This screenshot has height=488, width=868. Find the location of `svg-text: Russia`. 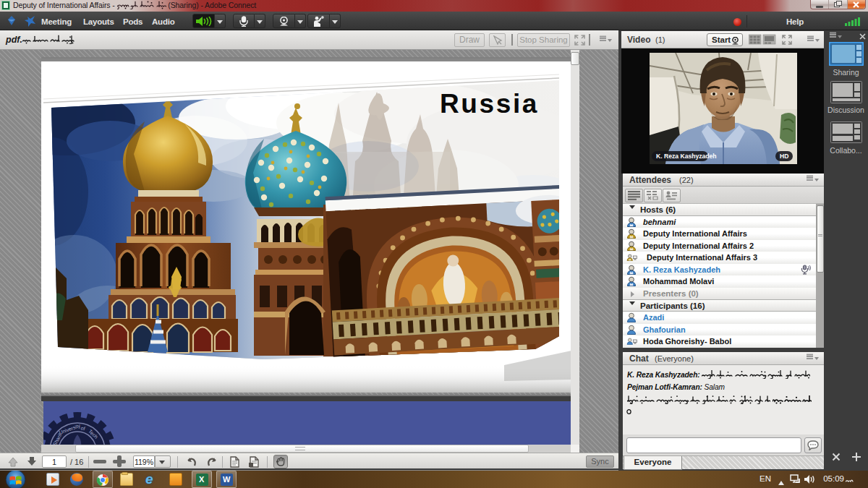

svg-text: Russia is located at coordinates (489, 104).